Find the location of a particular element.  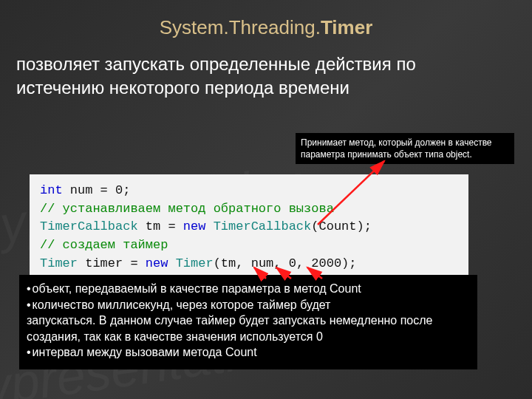

title-prefix: System.Threading. is located at coordinates (240, 27).